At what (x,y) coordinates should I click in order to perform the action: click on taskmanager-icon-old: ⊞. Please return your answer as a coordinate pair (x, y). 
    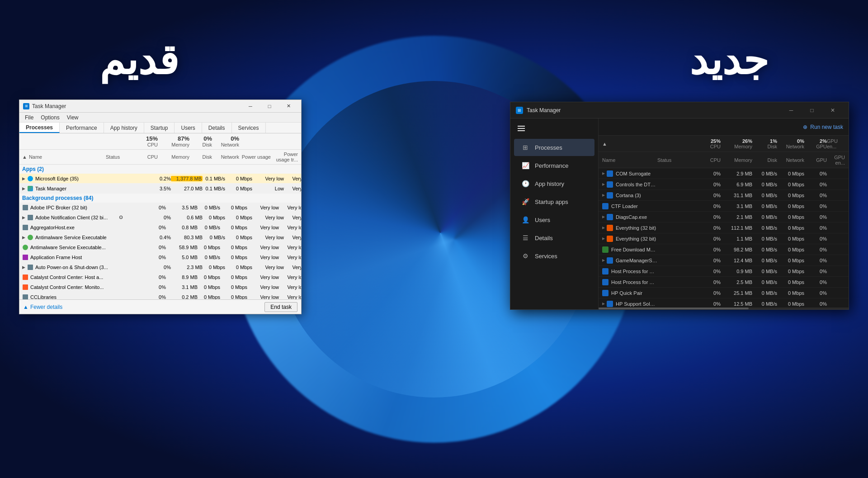
    Looking at the image, I should click on (26, 106).